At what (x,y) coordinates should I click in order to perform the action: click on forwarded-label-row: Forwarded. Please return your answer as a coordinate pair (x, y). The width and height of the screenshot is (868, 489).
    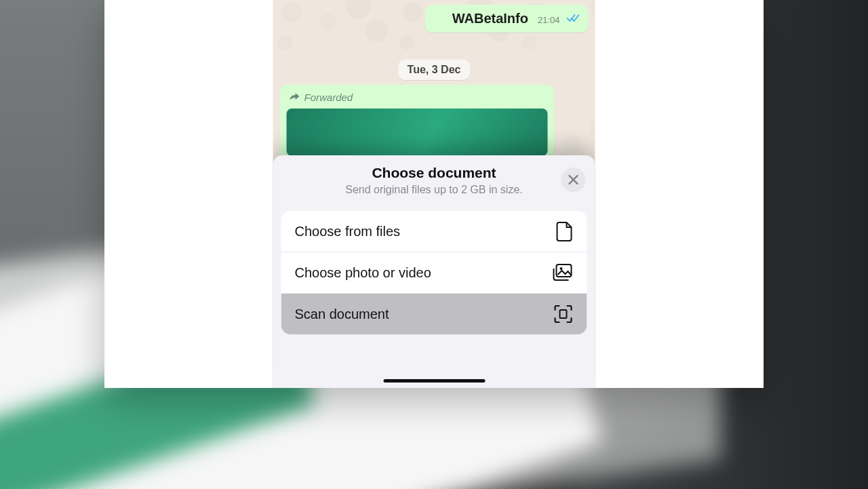
    Looking at the image, I should click on (418, 98).